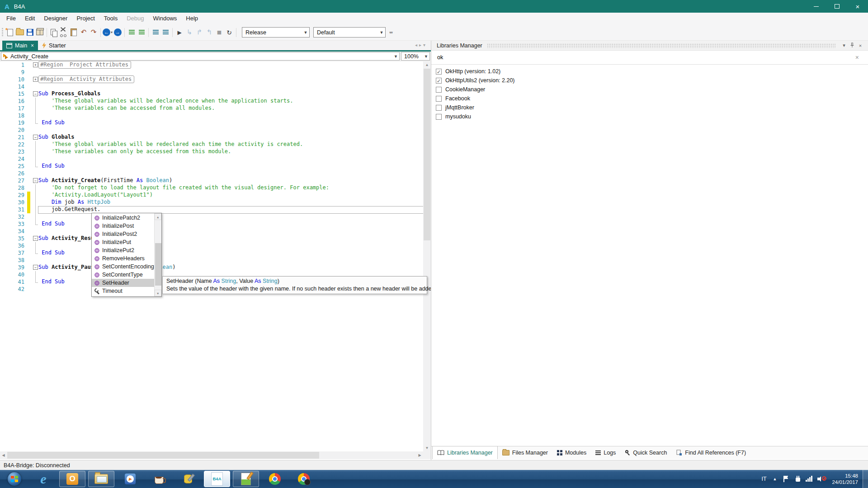 The height and width of the screenshot is (488, 868). Describe the element at coordinates (64, 33) in the screenshot. I see `cut-icon` at that location.